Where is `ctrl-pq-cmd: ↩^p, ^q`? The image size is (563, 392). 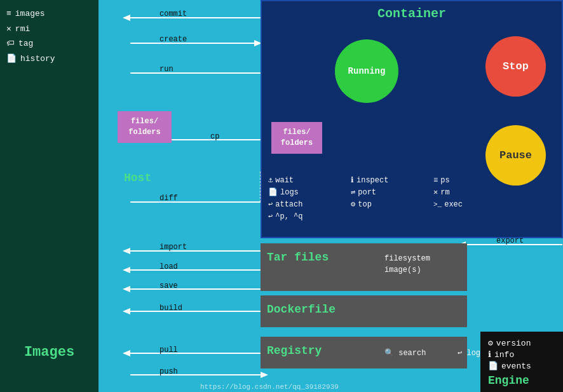
ctrl-pq-cmd: ↩^p, ^q is located at coordinates (309, 216).